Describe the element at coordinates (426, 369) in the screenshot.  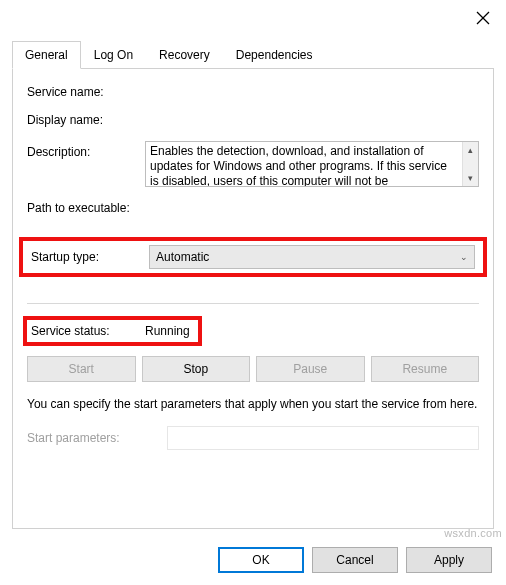
I see `resume-button: Resume` at that location.